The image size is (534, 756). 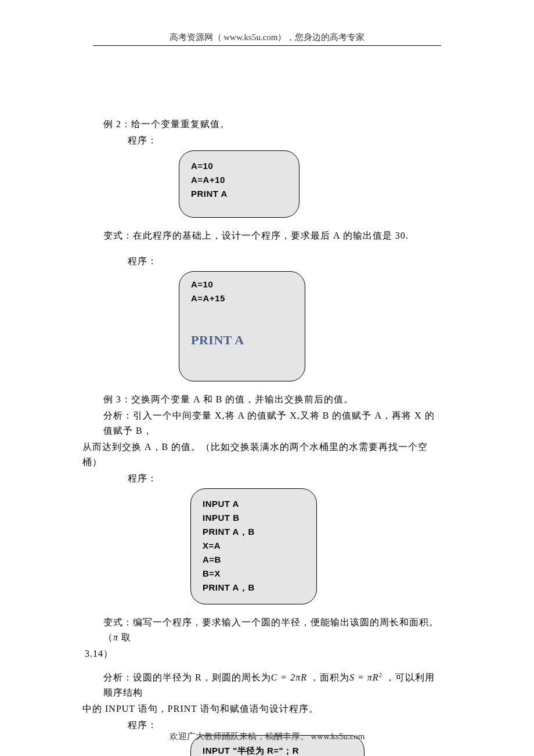 What do you see at coordinates (272, 236) in the screenshot?
I see `var2-title: 变式：在此程序的基础上，设计一个程序，要求最后 A 的输出值是 30.` at bounding box center [272, 236].